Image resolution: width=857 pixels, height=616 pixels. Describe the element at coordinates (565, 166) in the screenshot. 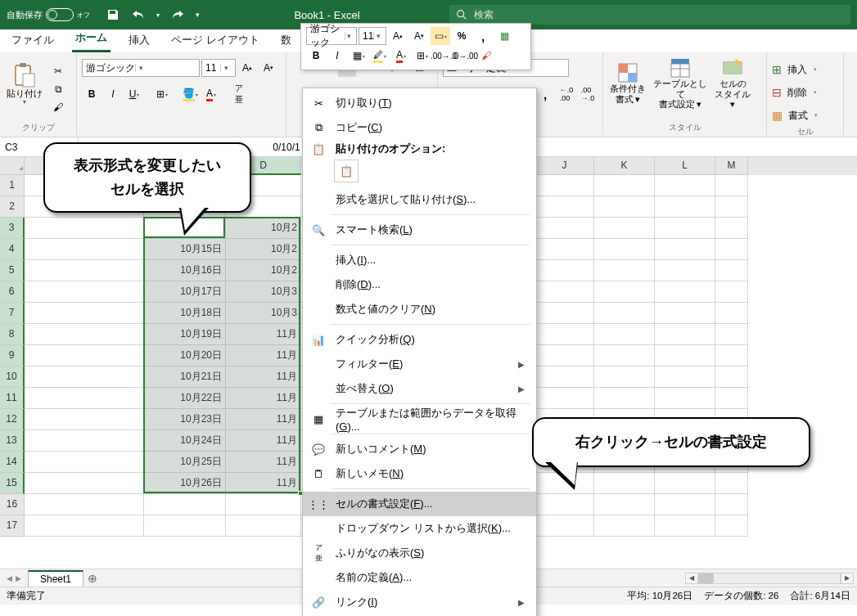

I see `col-header: J` at that location.